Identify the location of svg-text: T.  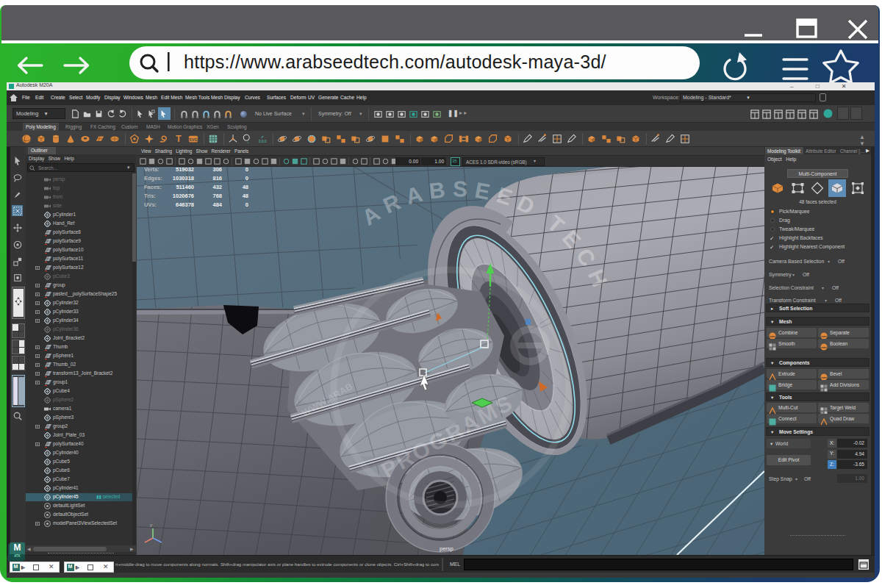
(179, 139).